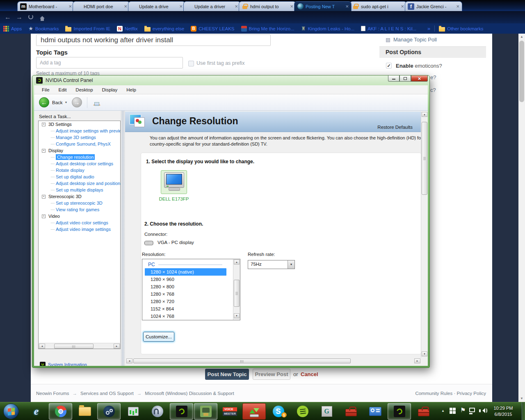  What do you see at coordinates (80, 229) in the screenshot?
I see `tree-item-adjust-video-image-settings: Adjust video image settings` at bounding box center [80, 229].